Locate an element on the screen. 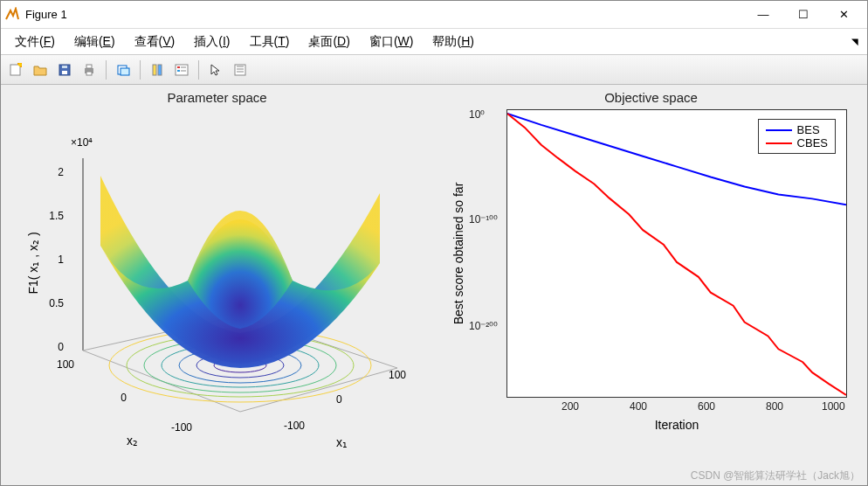  menu-view: 查看(V) is located at coordinates (155, 42).